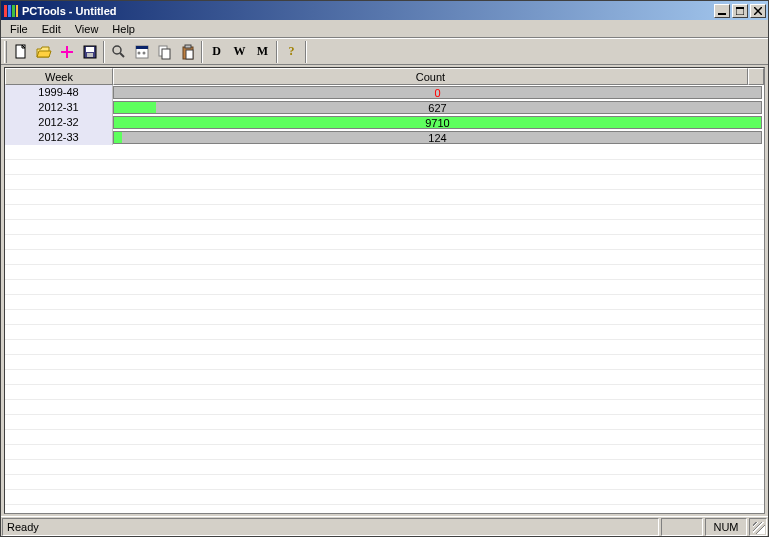  I want to click on toolbar: D W M ?, so click(384, 52).